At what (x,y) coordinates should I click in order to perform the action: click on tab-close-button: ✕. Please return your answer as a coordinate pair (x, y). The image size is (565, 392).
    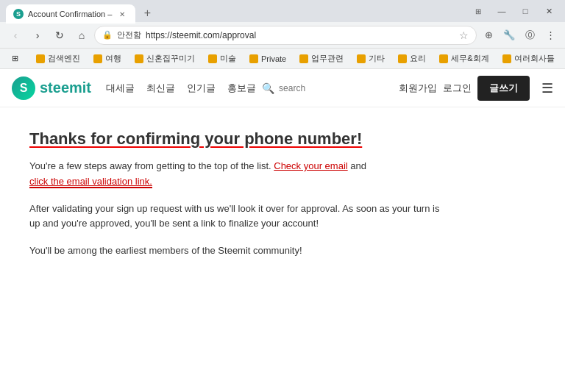
    Looking at the image, I should click on (122, 14).